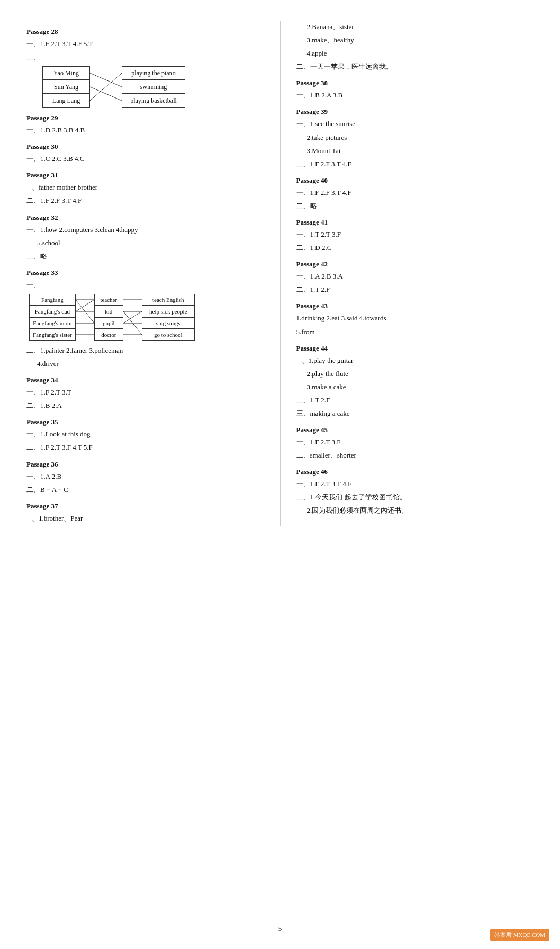  What do you see at coordinates (415, 112) in the screenshot?
I see `passage-39-title: Passage 39` at bounding box center [415, 112].